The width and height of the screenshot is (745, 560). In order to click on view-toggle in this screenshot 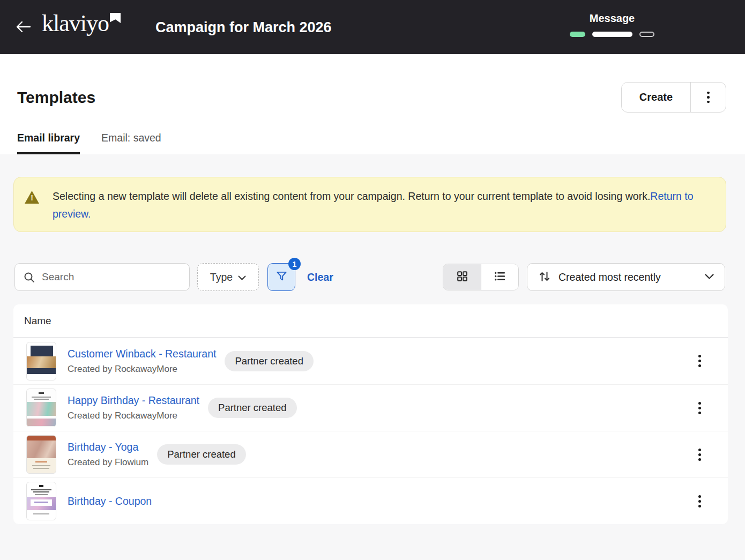, I will do `click(481, 277)`.